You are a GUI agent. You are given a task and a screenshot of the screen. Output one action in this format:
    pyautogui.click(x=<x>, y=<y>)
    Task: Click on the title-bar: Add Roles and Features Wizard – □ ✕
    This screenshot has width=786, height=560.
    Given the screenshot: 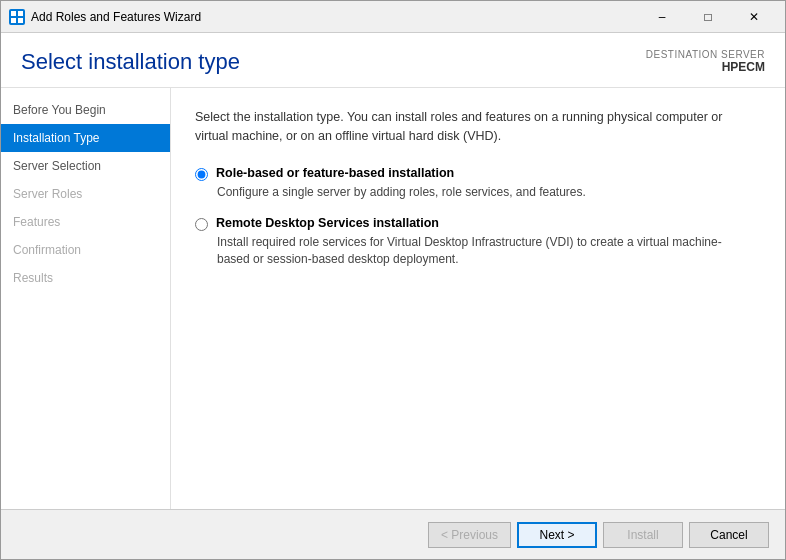 What is the action you would take?
    pyautogui.click(x=393, y=17)
    